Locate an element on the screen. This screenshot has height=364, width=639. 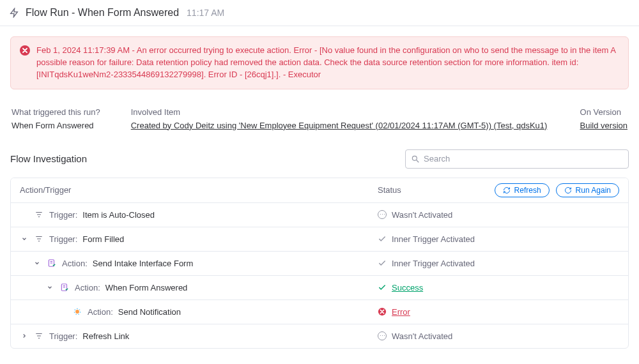
page-header: Flow Run - When Form Answered 11:17 AM is located at coordinates (320, 13).